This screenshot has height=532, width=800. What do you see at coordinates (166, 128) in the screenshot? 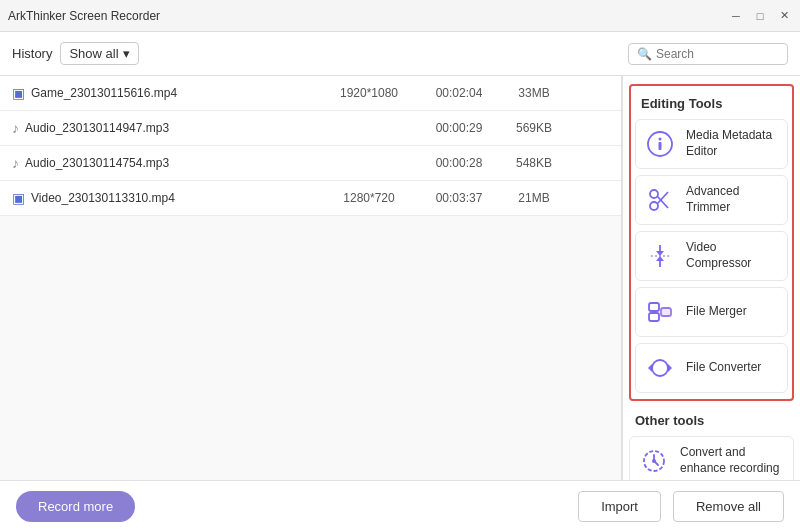
I see `file-name: ♪ Audio_230130114947.mp3` at bounding box center [166, 128].